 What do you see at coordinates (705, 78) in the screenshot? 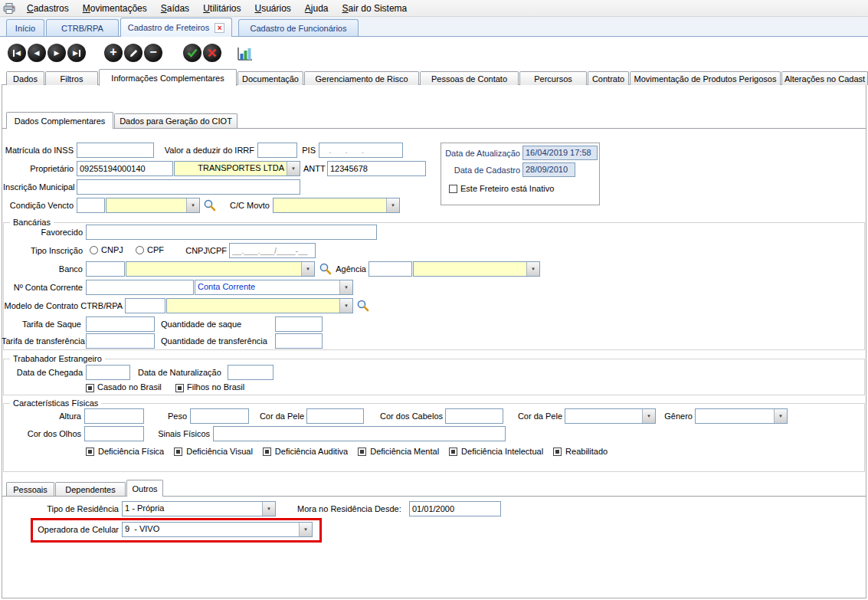
I see `tab-movimentacao-produtos-perigosos: Movimentação de Produtos Perigosos` at bounding box center [705, 78].